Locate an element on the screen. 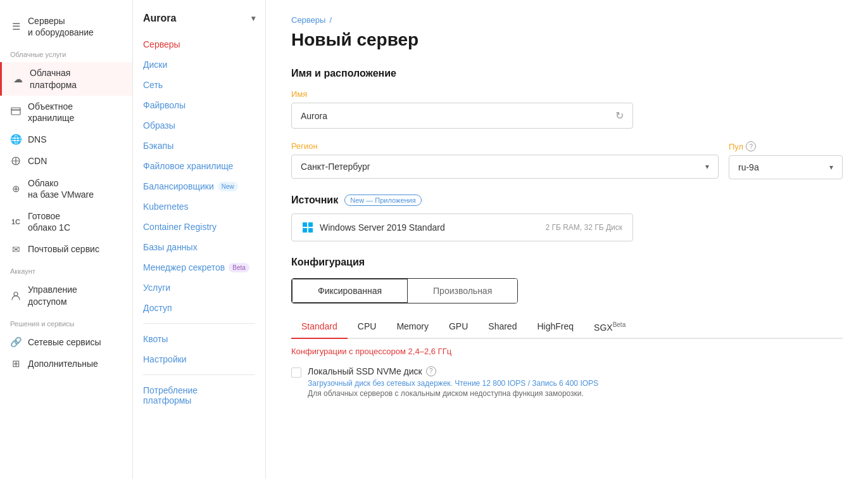  ssd-checkbox is located at coordinates (296, 373).